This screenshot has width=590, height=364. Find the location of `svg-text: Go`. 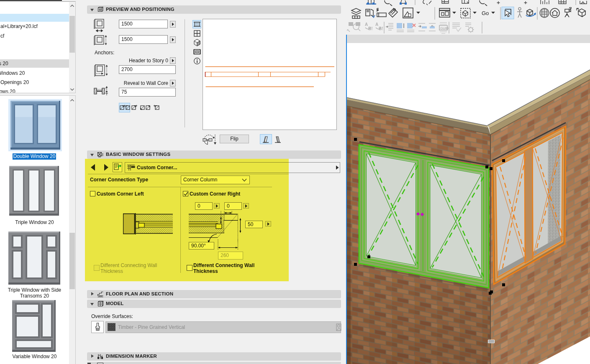

svg-text: Go is located at coordinates (485, 13).